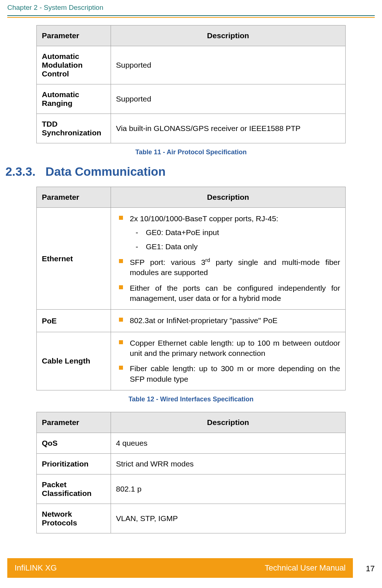 The height and width of the screenshot is (588, 382). What do you see at coordinates (228, 233) in the screenshot?
I see `list-item: 2x 10/100/1000-BaseT copper ports, RJ-45…` at bounding box center [228, 233].